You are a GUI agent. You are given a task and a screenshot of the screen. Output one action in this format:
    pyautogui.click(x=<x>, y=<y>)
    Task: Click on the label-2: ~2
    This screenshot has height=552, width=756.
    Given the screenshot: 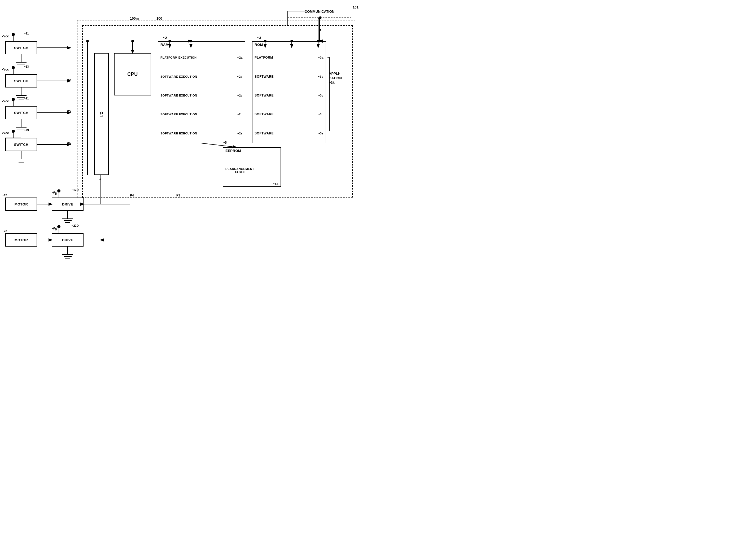 What is the action you would take?
    pyautogui.click(x=165, y=38)
    